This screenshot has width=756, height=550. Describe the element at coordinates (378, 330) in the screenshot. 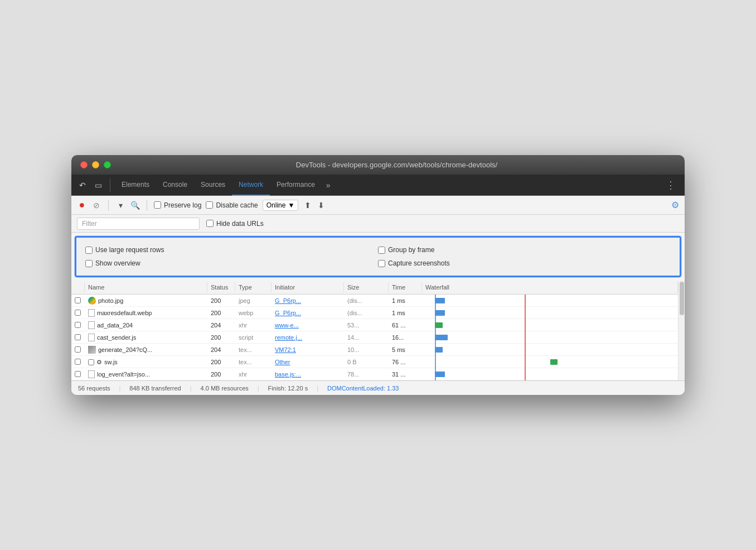

I see `table-container: Name Status Type Initiator Size Time Wat…` at that location.